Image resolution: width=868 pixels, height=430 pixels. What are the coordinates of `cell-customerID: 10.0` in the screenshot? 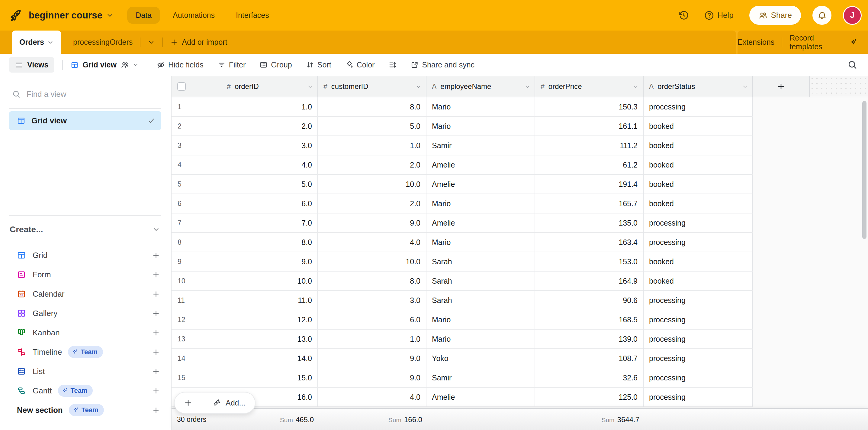 It's located at (372, 184).